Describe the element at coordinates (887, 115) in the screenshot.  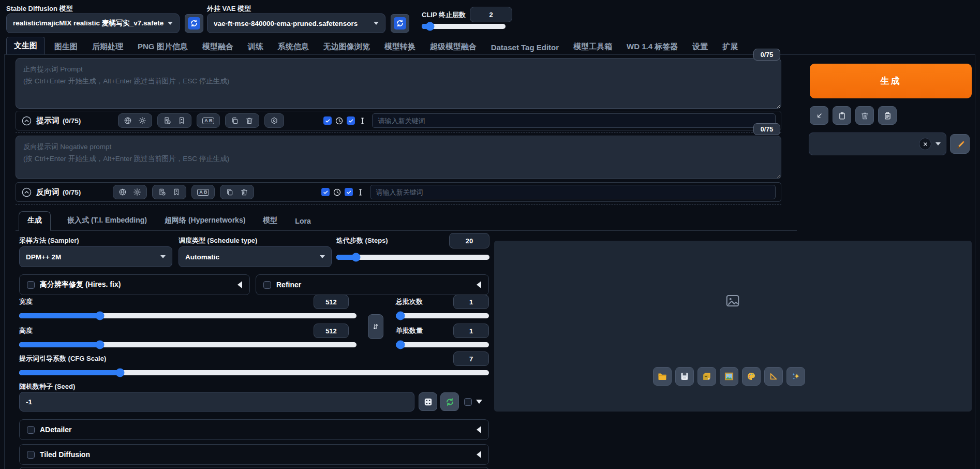
I see `apply-styles-button` at that location.